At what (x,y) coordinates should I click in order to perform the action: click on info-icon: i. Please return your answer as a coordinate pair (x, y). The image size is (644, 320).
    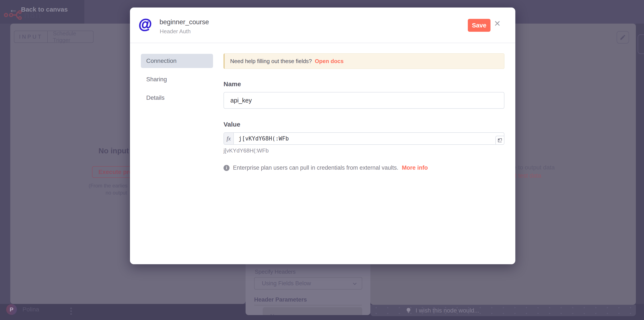
    Looking at the image, I should click on (226, 168).